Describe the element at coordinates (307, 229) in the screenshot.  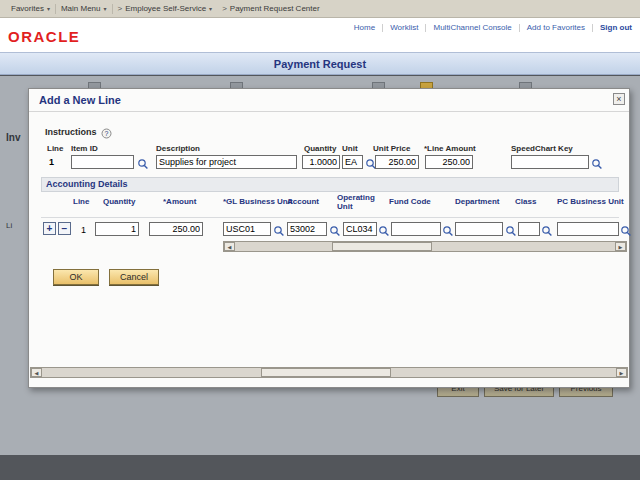
I see `row-account-field` at that location.